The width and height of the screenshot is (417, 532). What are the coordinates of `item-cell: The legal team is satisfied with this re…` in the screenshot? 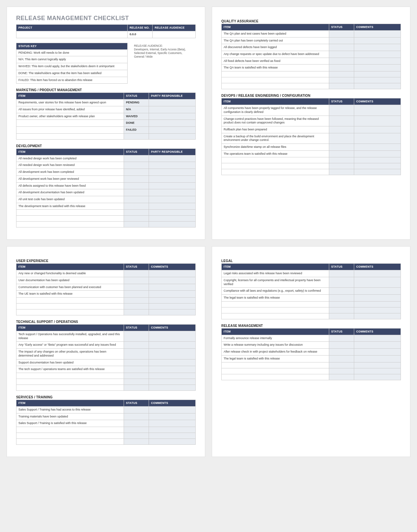 It's located at (276, 359).